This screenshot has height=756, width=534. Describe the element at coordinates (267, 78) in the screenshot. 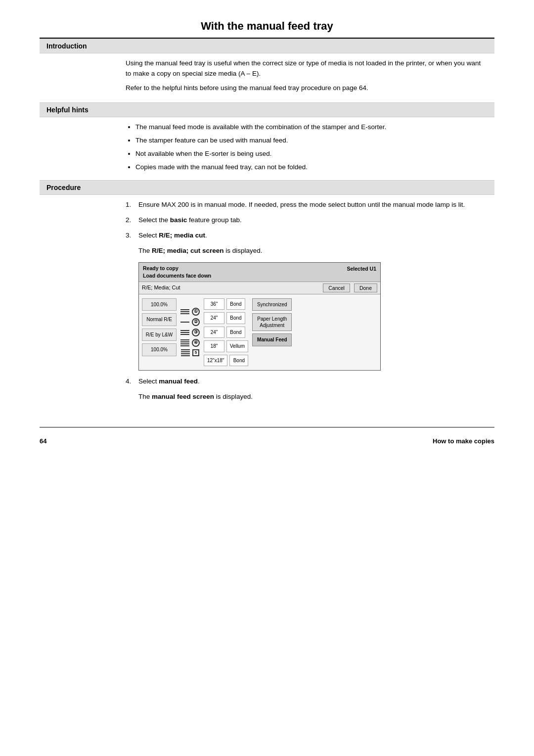

I see `introduction-content-row: Using the manual feed tray is useful whe…` at that location.